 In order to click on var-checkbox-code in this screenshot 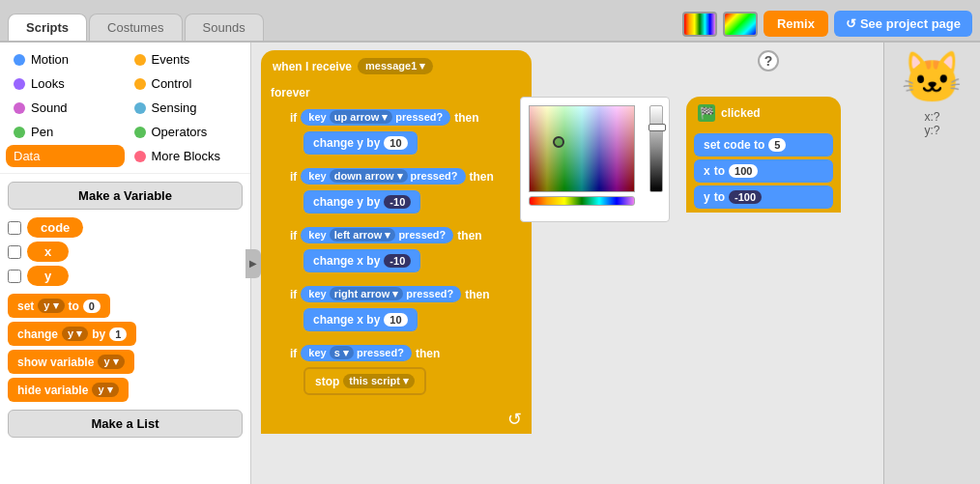, I will do `click(14, 228)`.